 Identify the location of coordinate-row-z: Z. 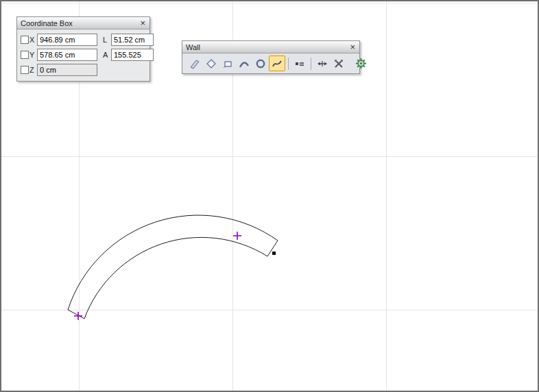
(84, 70).